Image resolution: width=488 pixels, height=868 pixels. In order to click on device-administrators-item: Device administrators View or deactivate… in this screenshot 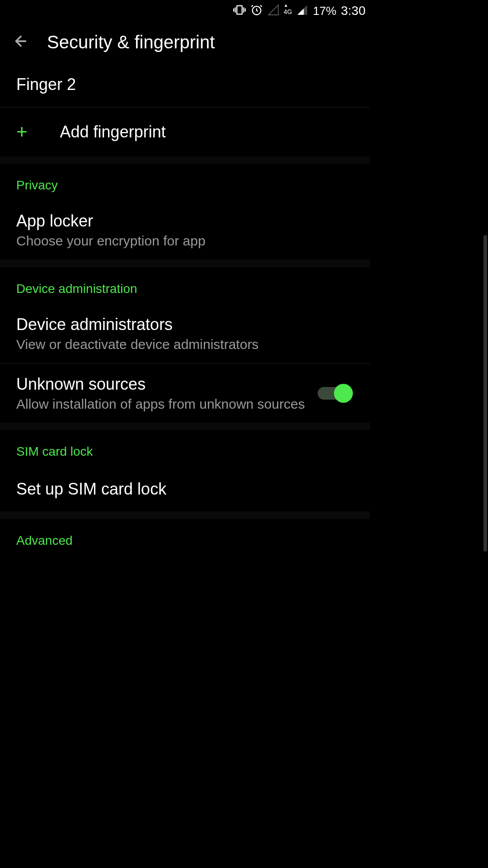, I will do `click(185, 334)`.